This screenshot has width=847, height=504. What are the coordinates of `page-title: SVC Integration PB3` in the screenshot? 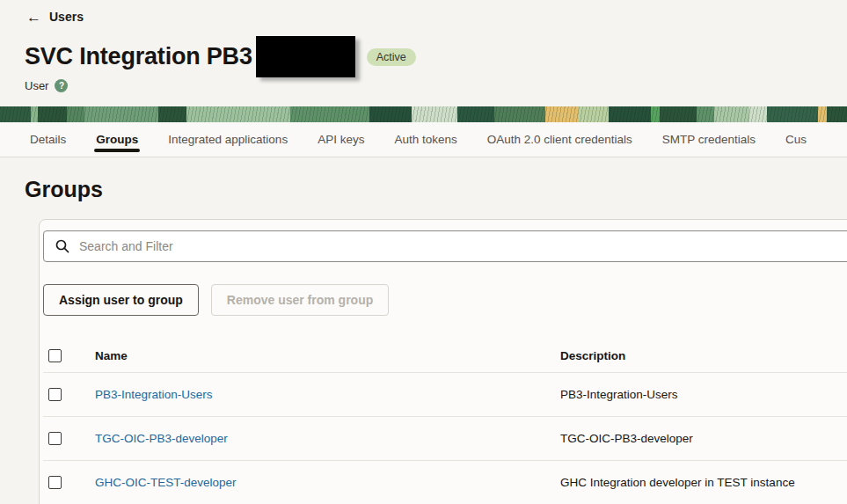 It's located at (139, 56).